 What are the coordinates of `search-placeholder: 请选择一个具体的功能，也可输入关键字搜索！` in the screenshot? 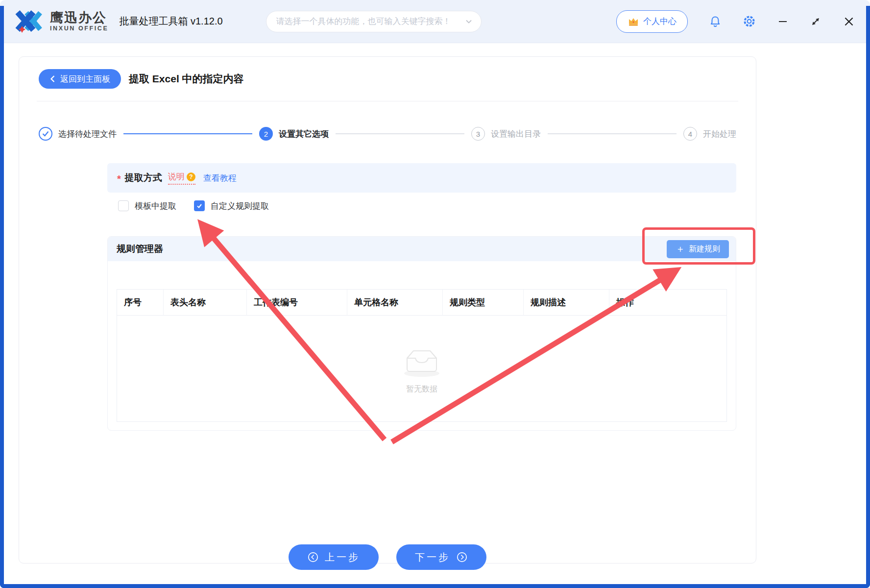 It's located at (370, 22).